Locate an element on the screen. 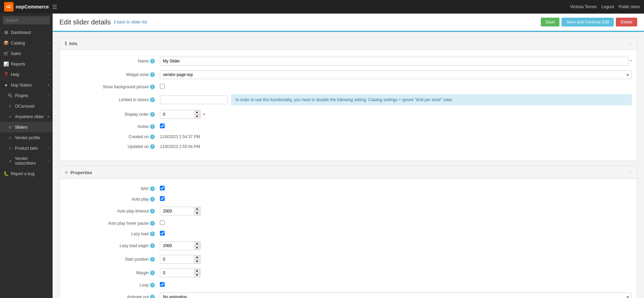 The height and width of the screenshot is (298, 644). show-bg-picture-field is located at coordinates (396, 87).